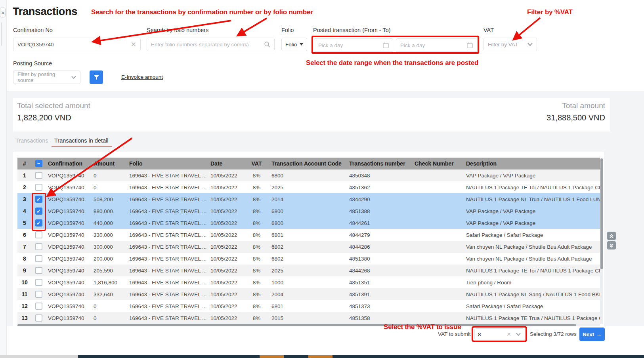  Describe the element at coordinates (25, 306) in the screenshot. I see `cell-index: 12` at that location.